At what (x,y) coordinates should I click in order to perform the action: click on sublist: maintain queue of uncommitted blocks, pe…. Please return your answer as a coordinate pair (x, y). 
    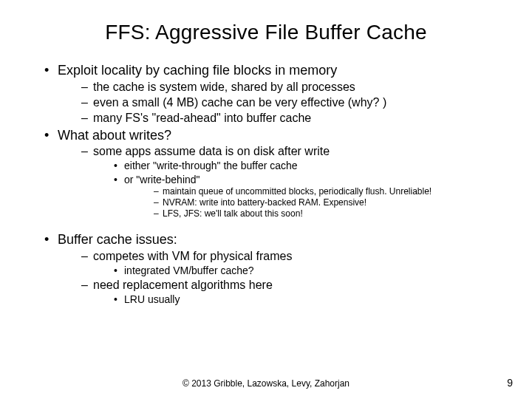
    Looking at the image, I should click on (317, 202).